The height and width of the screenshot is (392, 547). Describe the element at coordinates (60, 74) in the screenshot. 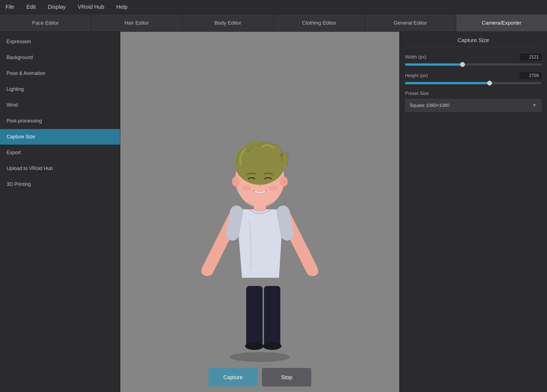

I see `sidebar-item-pose-animation: Pose & Animation` at that location.